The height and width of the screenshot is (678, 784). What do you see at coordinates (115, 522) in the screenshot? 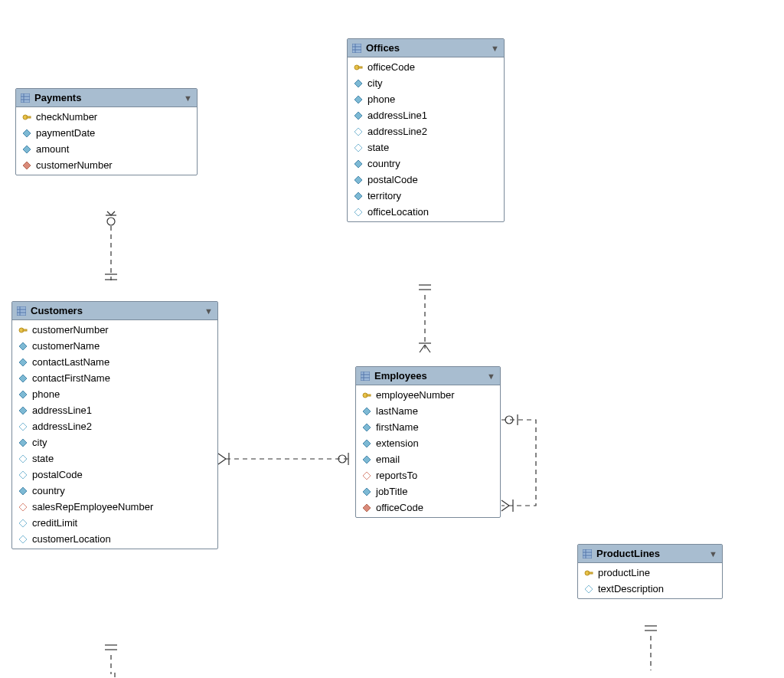
I see `field-creditLimit: creditLimit` at bounding box center [115, 522].